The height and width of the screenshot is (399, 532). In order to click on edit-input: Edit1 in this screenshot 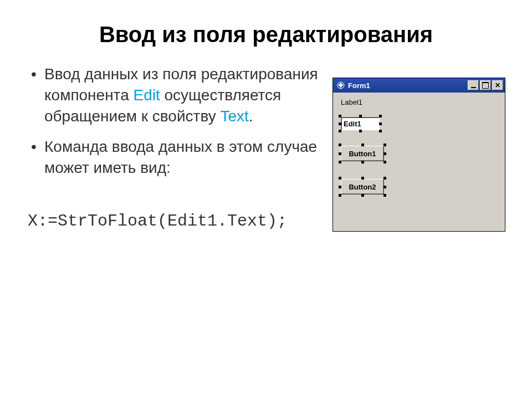, I will do `click(360, 124)`.